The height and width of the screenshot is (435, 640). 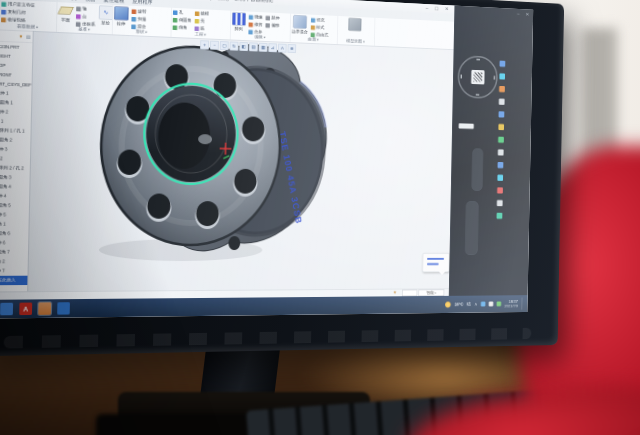 I want to click on group-editing: 阵列 镜像 修剪 合并 延伸 偏移 编辑, so click(x=260, y=26).